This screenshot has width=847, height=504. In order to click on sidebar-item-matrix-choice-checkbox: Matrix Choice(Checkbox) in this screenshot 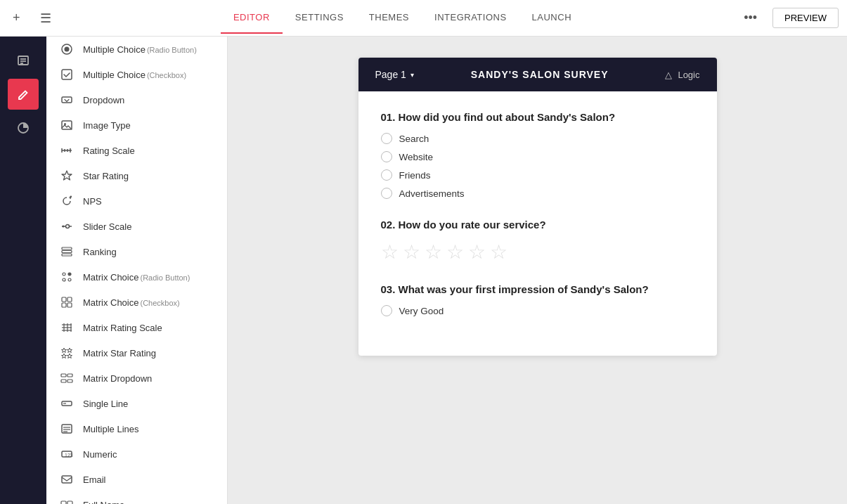, I will do `click(136, 302)`.